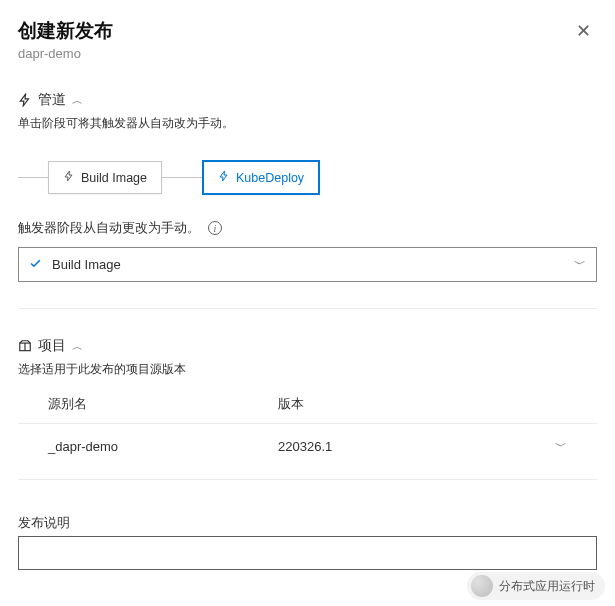 The width and height of the screenshot is (615, 606). What do you see at coordinates (482, 586) in the screenshot?
I see `avatar` at bounding box center [482, 586].